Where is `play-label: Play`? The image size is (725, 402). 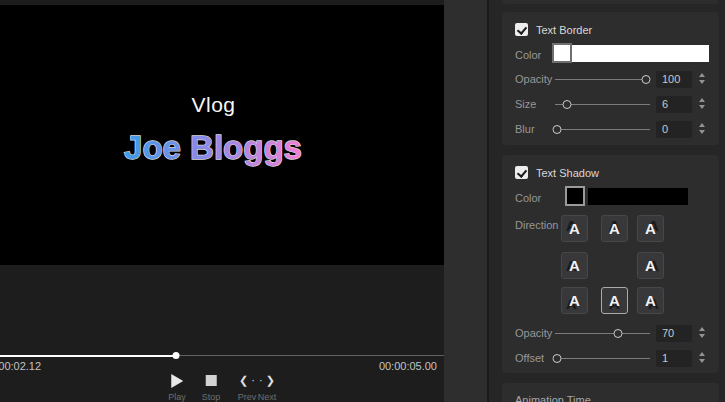
play-label: Play is located at coordinates (177, 397).